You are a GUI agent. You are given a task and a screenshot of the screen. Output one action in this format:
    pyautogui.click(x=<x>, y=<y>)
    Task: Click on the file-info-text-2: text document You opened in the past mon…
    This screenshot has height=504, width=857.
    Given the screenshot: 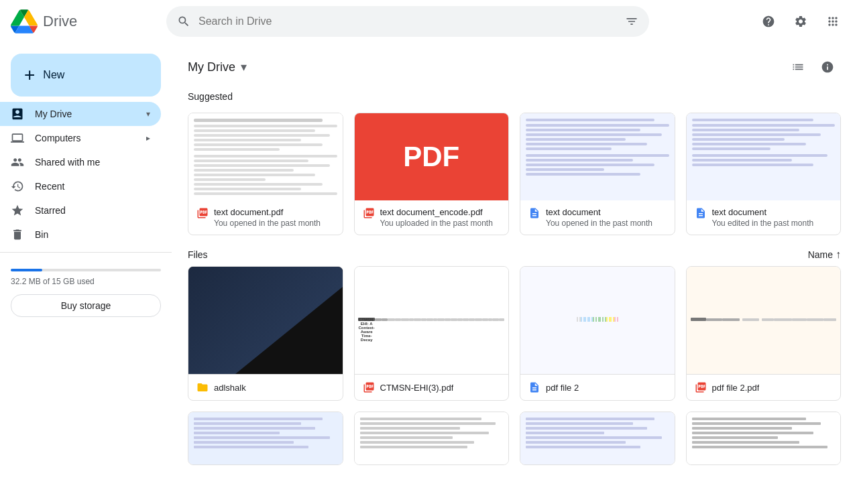 What is the action you would take?
    pyautogui.click(x=599, y=217)
    